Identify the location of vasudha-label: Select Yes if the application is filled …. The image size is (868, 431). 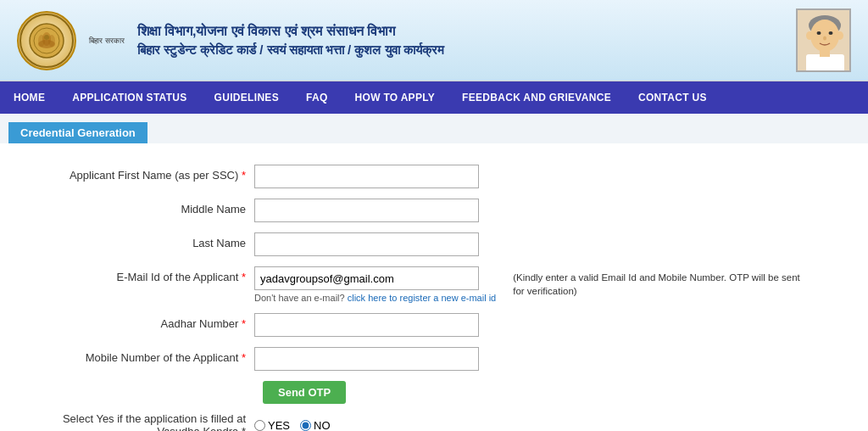
(140, 422).